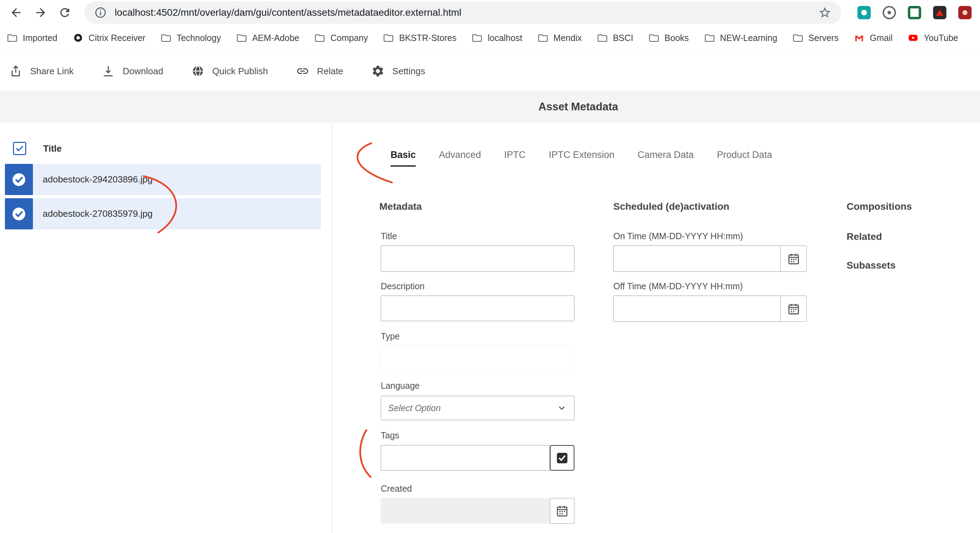 The width and height of the screenshot is (980, 533). I want to click on bookmark-item-company: Company, so click(341, 38).